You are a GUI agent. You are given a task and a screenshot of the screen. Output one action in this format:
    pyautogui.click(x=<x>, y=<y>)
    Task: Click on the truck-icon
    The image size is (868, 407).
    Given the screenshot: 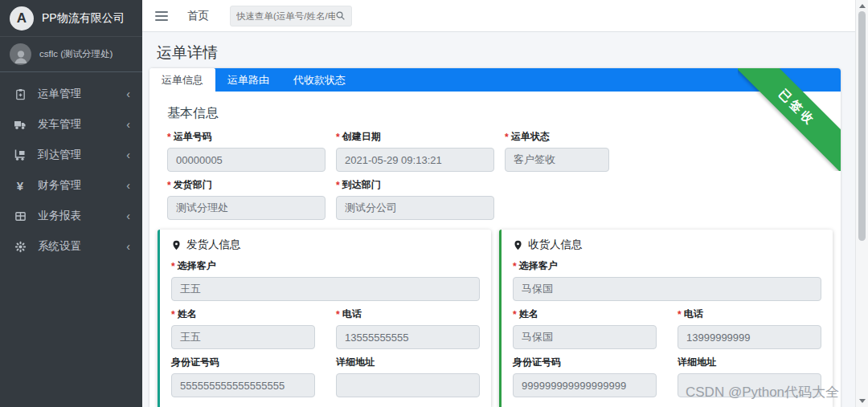 What is the action you would take?
    pyautogui.click(x=20, y=124)
    